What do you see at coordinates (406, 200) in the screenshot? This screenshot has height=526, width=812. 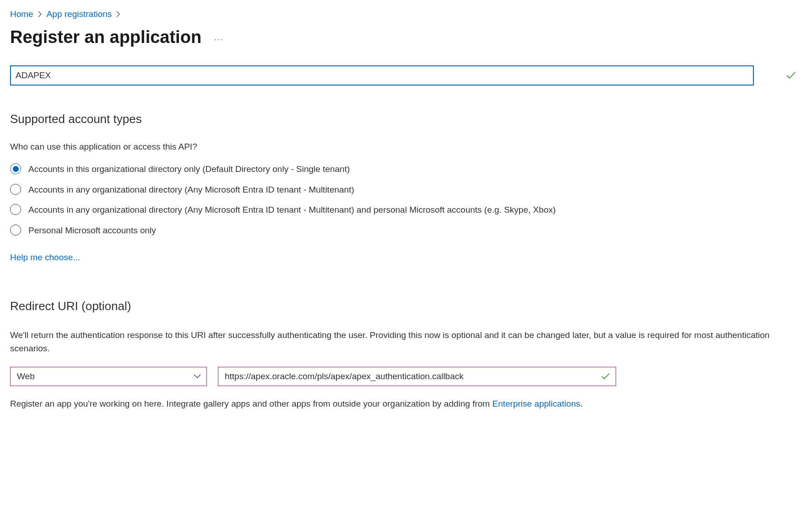 I see `account-types-radio-group: Accounts in this organizational director…` at bounding box center [406, 200].